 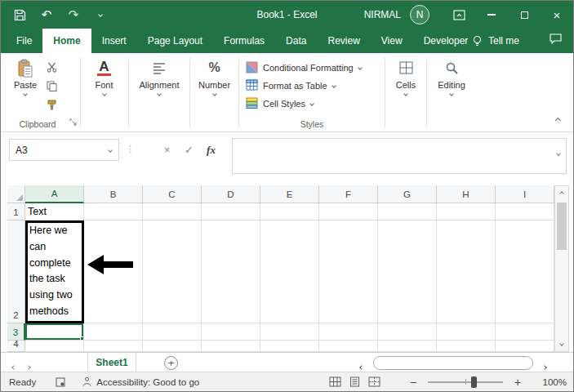 I want to click on font-group-button: A Font, so click(x=105, y=83).